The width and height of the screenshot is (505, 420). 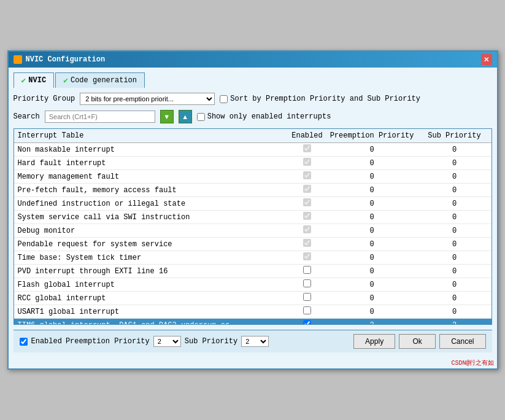 I want to click on bottom-enabled-checkbox, so click(x=23, y=341).